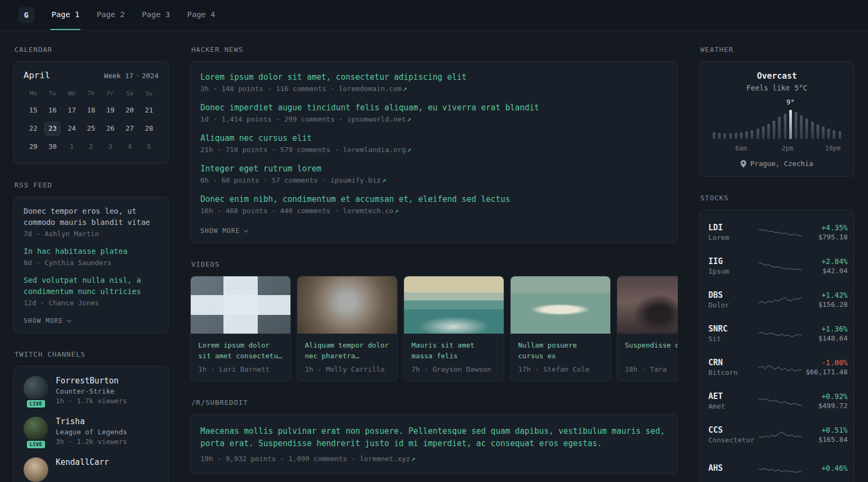  What do you see at coordinates (356, 180) in the screenshot?
I see `hn-domain-link: ipsumify.biz` at bounding box center [356, 180].